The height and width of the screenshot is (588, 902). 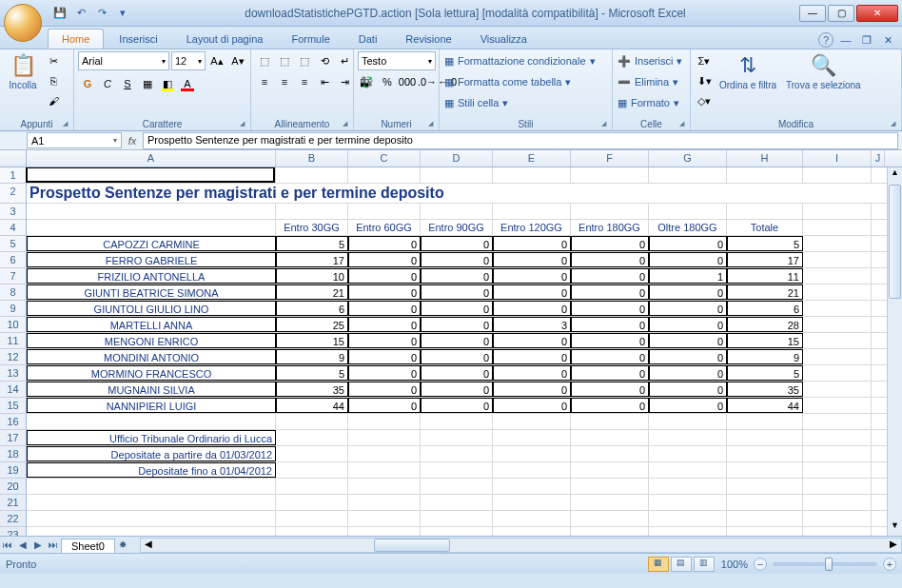 What do you see at coordinates (457, 227) in the screenshot?
I see `cell: Entro 90GG` at bounding box center [457, 227].